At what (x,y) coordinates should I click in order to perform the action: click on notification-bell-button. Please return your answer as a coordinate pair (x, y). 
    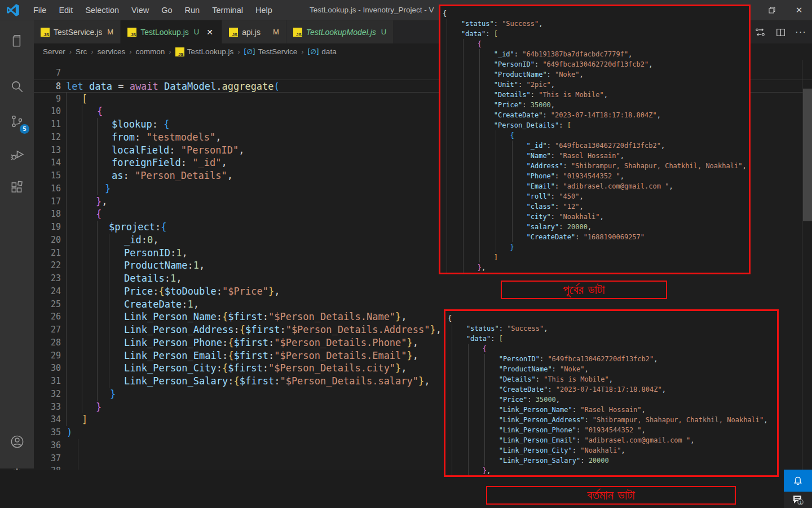
    Looking at the image, I should click on (798, 481).